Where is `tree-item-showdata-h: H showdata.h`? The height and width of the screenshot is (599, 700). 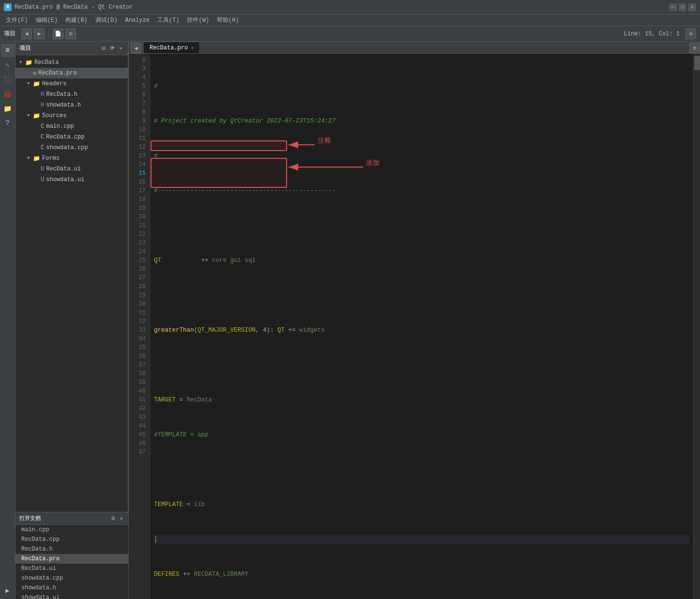
tree-item-showdata-h: H showdata.h is located at coordinates (72, 105).